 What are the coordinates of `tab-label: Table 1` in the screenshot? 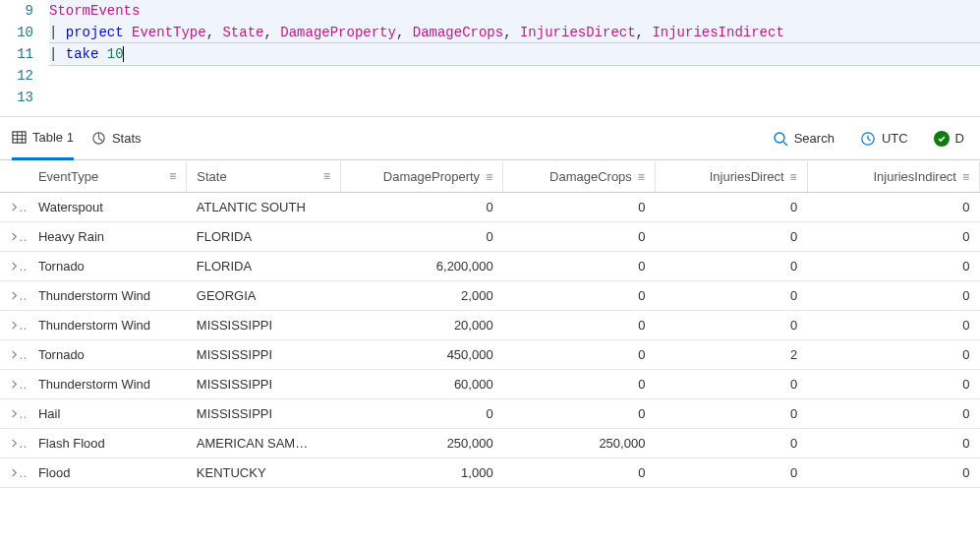 It's located at (53, 138).